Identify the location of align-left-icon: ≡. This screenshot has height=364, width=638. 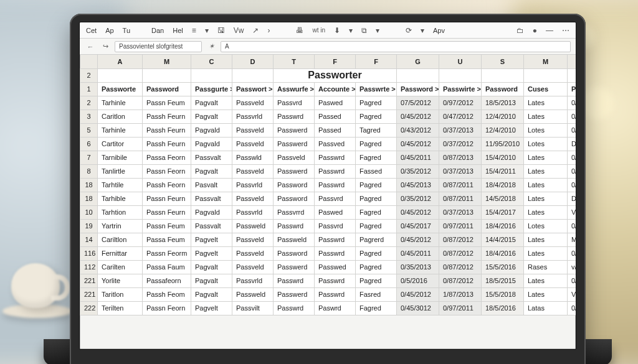
(194, 30).